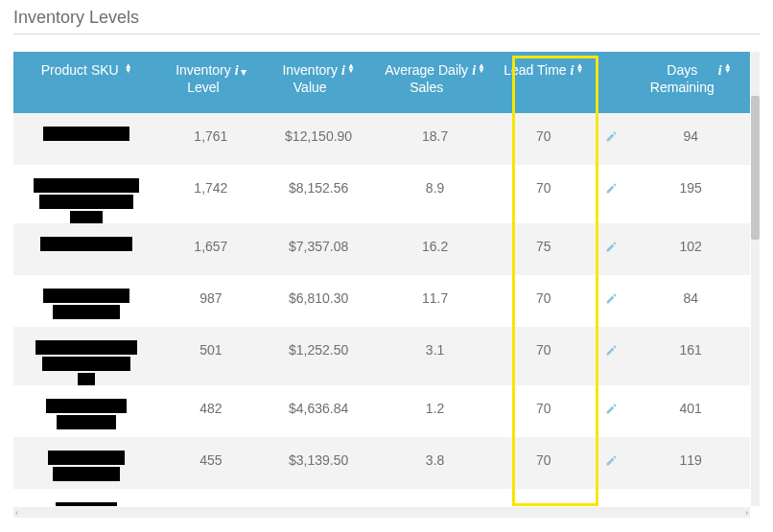 The width and height of the screenshot is (773, 532). I want to click on cell-level: 455, so click(211, 463).